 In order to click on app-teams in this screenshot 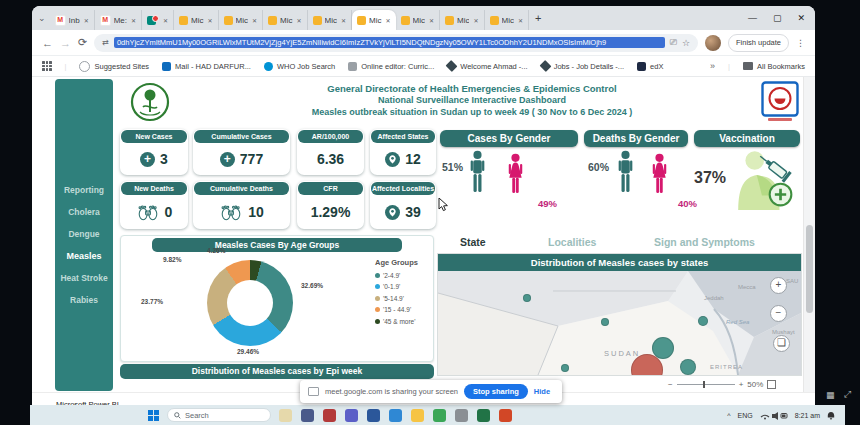, I will do `click(352, 416)`.